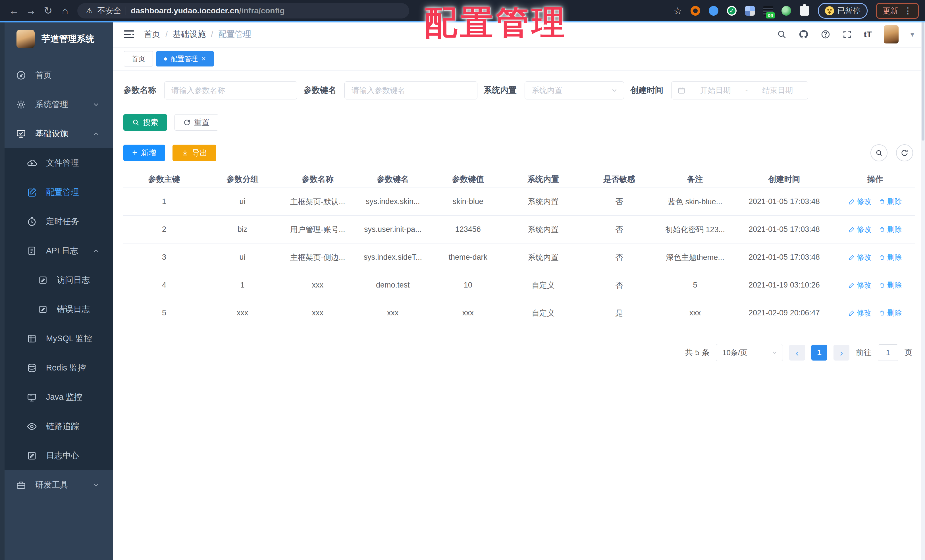 The height and width of the screenshot is (560, 925). I want to click on export-button: 导出, so click(194, 153).